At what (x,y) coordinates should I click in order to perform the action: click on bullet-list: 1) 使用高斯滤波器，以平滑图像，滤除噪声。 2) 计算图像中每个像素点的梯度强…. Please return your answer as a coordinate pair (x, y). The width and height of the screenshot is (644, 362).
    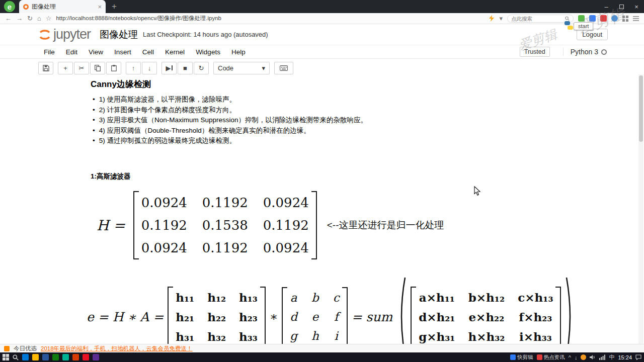
    Looking at the image, I should click on (230, 121).